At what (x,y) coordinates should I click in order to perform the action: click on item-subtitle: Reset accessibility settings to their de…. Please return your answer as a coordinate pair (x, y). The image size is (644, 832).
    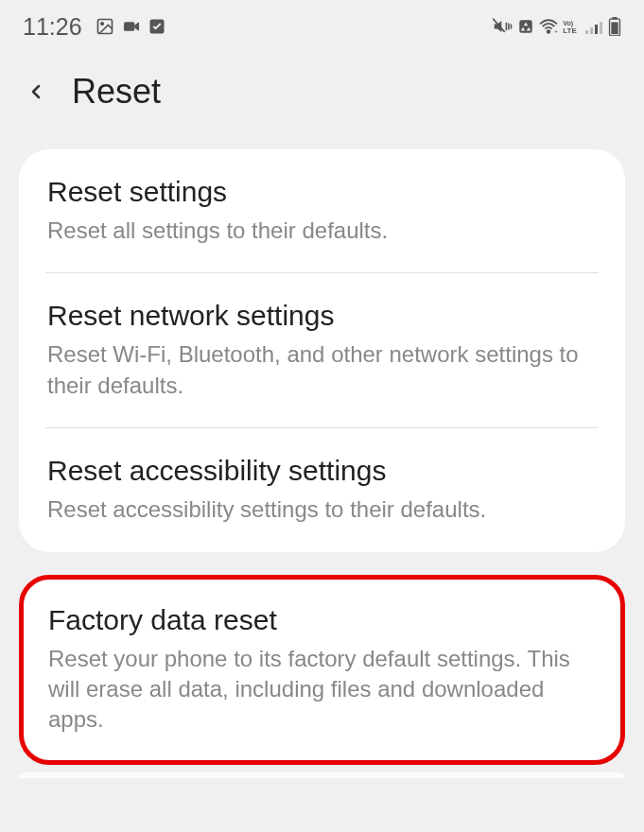
    Looking at the image, I should click on (322, 510).